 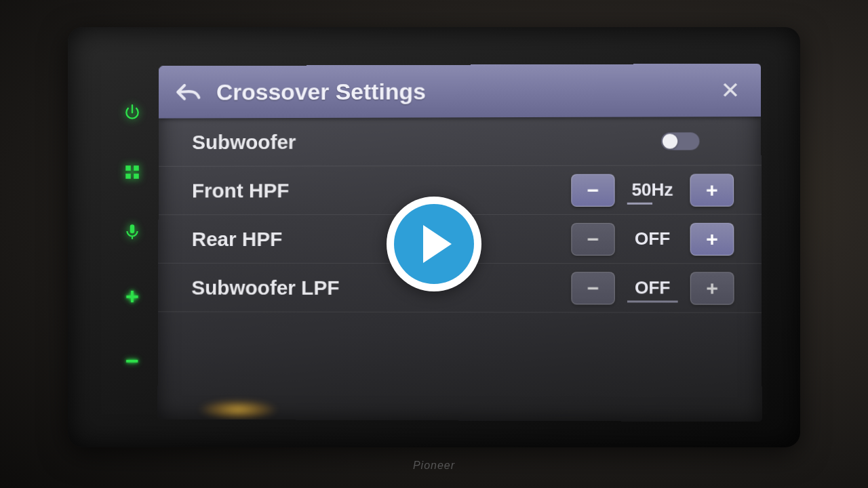 I want to click on screen-glare, so click(x=239, y=409).